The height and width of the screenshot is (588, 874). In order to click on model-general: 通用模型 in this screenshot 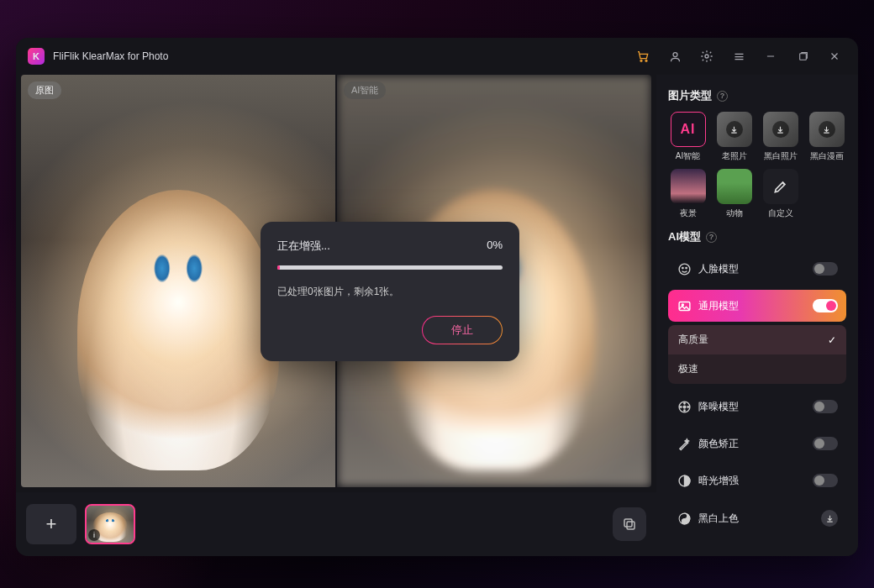, I will do `click(757, 306)`.